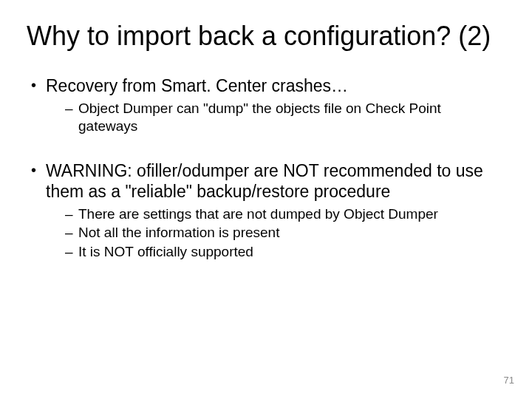 The height and width of the screenshot is (399, 532). What do you see at coordinates (265, 181) in the screenshot?
I see `bullet-text: WARNING: ofiller/odumper are NOT recomme…` at bounding box center [265, 181].